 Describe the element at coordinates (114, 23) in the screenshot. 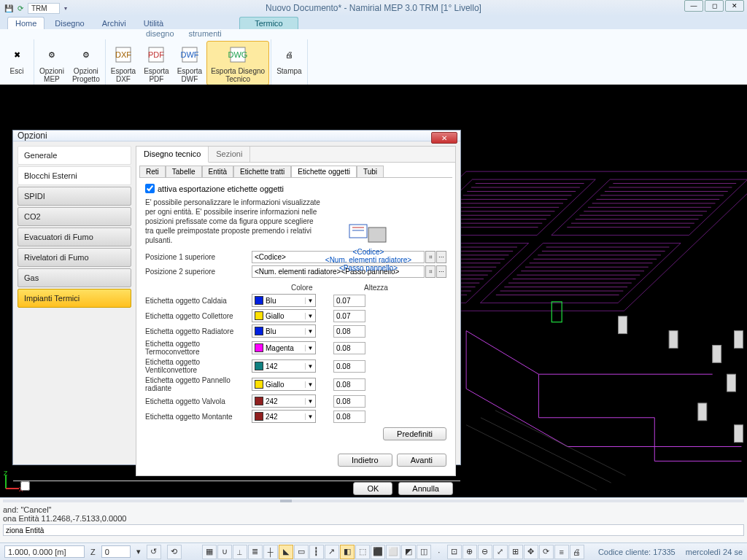

I see `tab-archivi: Archivi` at that location.